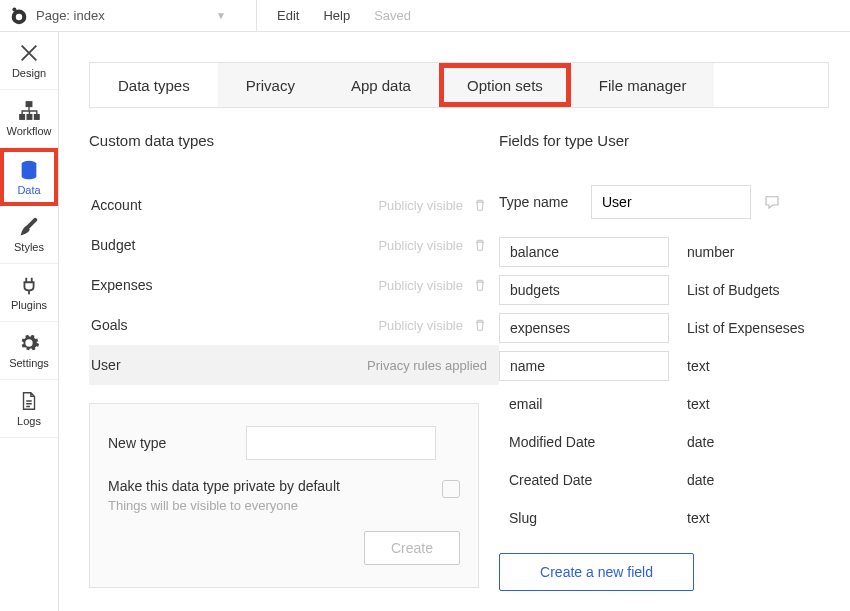 This screenshot has width=850, height=611. I want to click on field-row: email text, so click(664, 404).